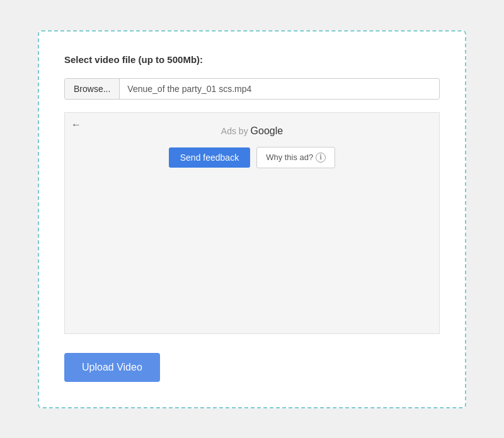 The width and height of the screenshot is (504, 438). What do you see at coordinates (296, 158) in the screenshot?
I see `why-this-ad-button: Why this ad? ℹ` at bounding box center [296, 158].